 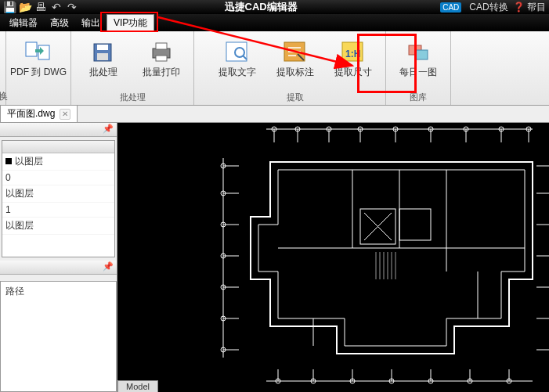 What do you see at coordinates (65, 114) in the screenshot?
I see `close-tab-icon: ✕` at bounding box center [65, 114].